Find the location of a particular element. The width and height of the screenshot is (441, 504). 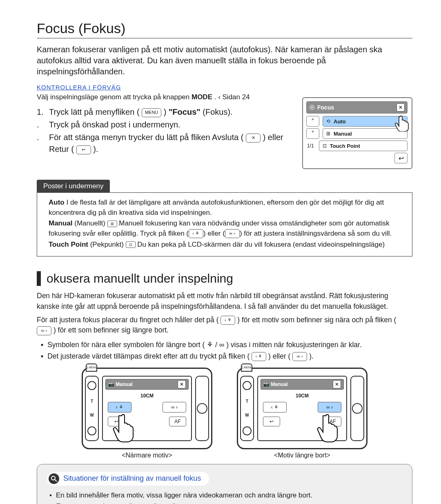

submenu-name: Touch Point is located at coordinates (69, 244).